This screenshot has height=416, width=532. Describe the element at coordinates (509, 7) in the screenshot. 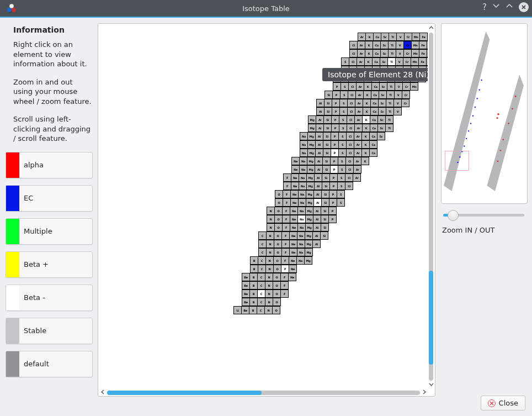

I see `maximize-icon` at that location.